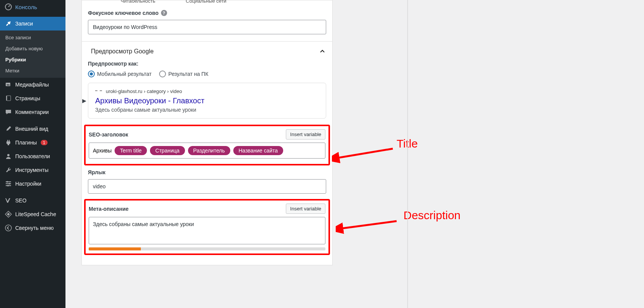 This screenshot has height=308, width=644. What do you see at coordinates (32, 85) in the screenshot?
I see `sidebar-label: Медиафайлы` at bounding box center [32, 85].